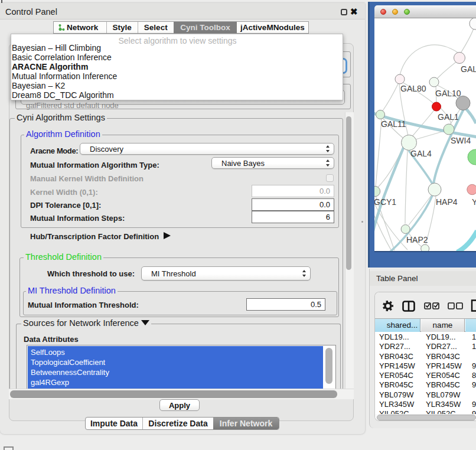 This screenshot has width=476, height=450. I want to click on svg-text: GAL80, so click(413, 89).